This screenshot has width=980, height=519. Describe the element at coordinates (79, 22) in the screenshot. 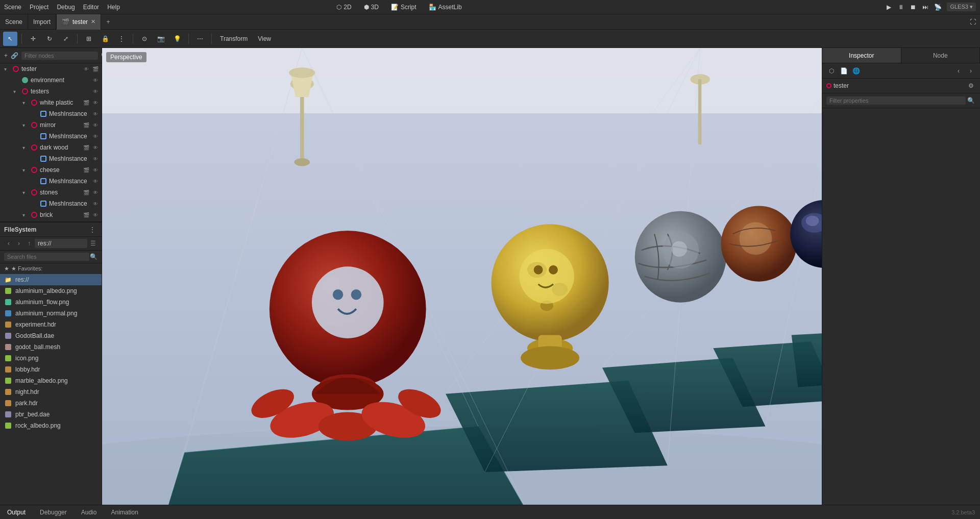

I see `file-tab-tester: 🎬 tester ✕` at that location.